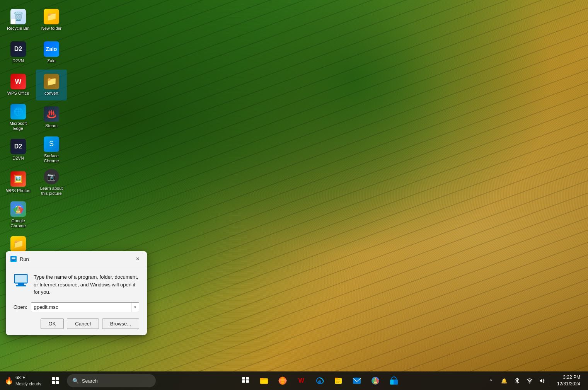 The width and height of the screenshot is (588, 390). I want to click on tray-wifi-icon, so click(530, 381).